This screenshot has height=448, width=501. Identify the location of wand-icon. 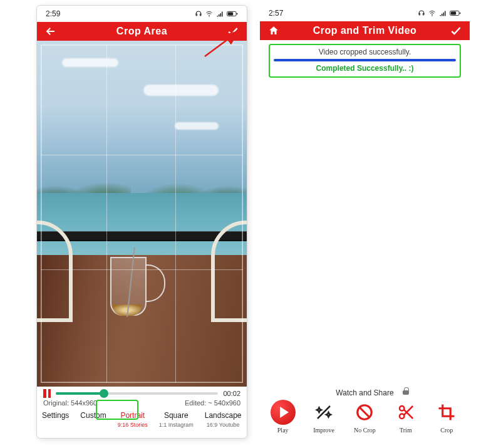
(324, 412).